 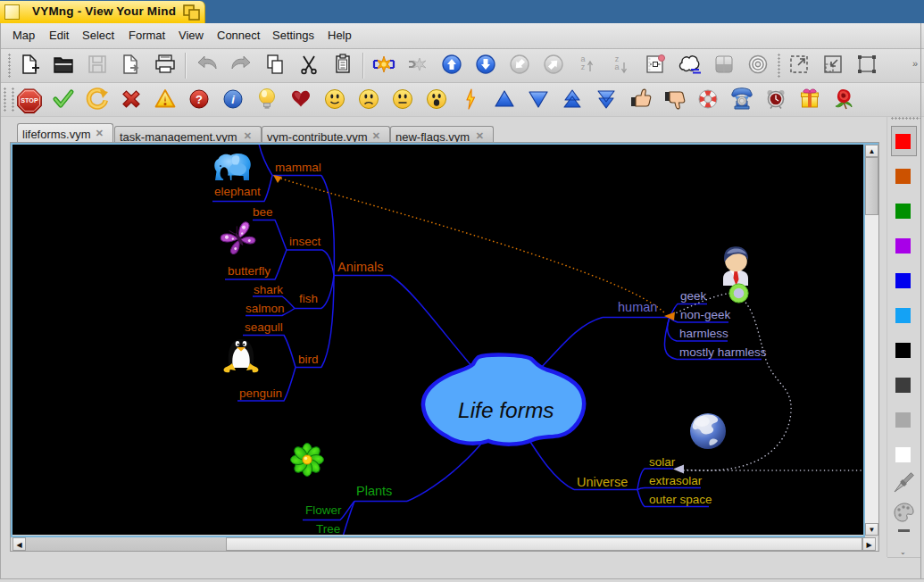 I want to click on svg-text: mammal, so click(x=298, y=168).